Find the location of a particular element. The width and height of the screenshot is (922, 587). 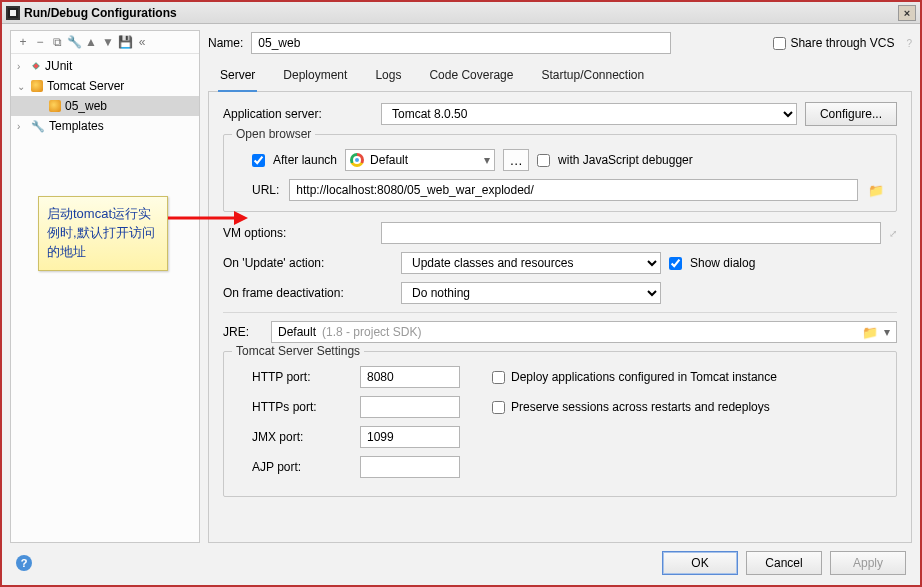

vm-options-label: VM options: is located at coordinates (298, 233).